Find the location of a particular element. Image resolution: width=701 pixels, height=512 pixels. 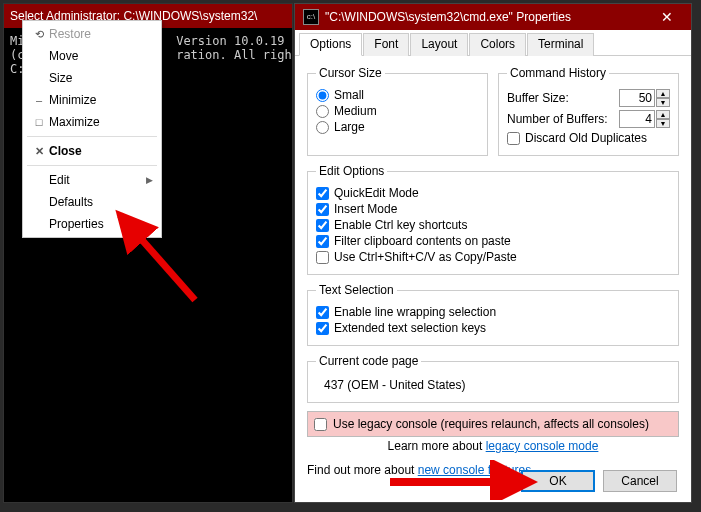

menu-edit: Edit ▶ is located at coordinates (92, 180).